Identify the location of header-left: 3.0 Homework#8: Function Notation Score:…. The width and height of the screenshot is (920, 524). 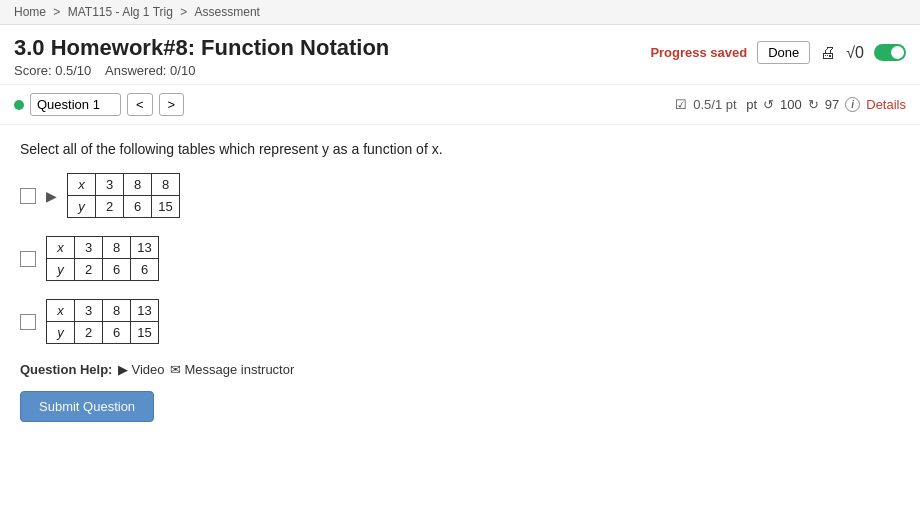
(202, 56).